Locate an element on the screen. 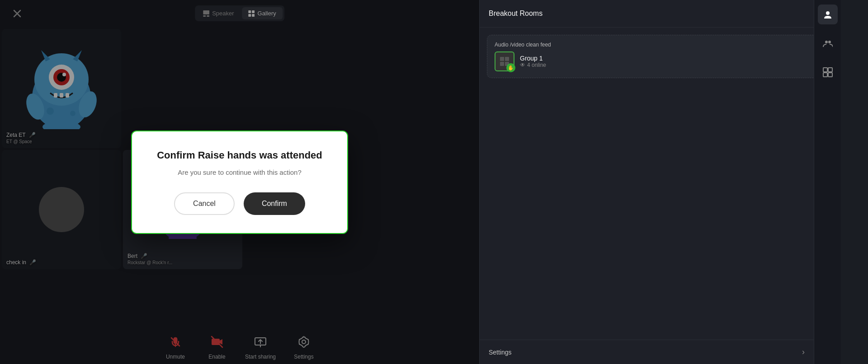 The height and width of the screenshot is (364, 868). confirm-button: Confirm is located at coordinates (274, 204).